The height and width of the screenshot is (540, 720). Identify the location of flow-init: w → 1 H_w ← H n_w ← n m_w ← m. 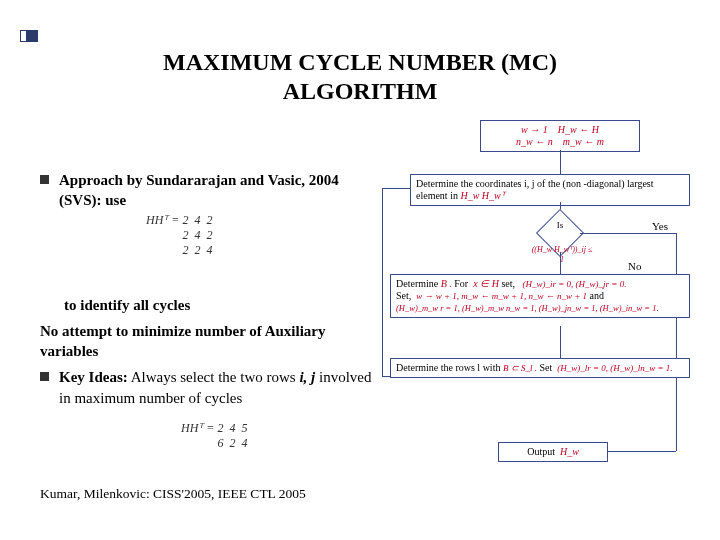
(560, 136).